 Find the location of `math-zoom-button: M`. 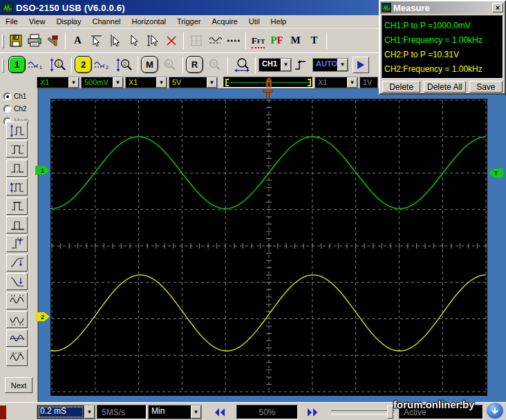

math-zoom-button: M is located at coordinates (169, 65).